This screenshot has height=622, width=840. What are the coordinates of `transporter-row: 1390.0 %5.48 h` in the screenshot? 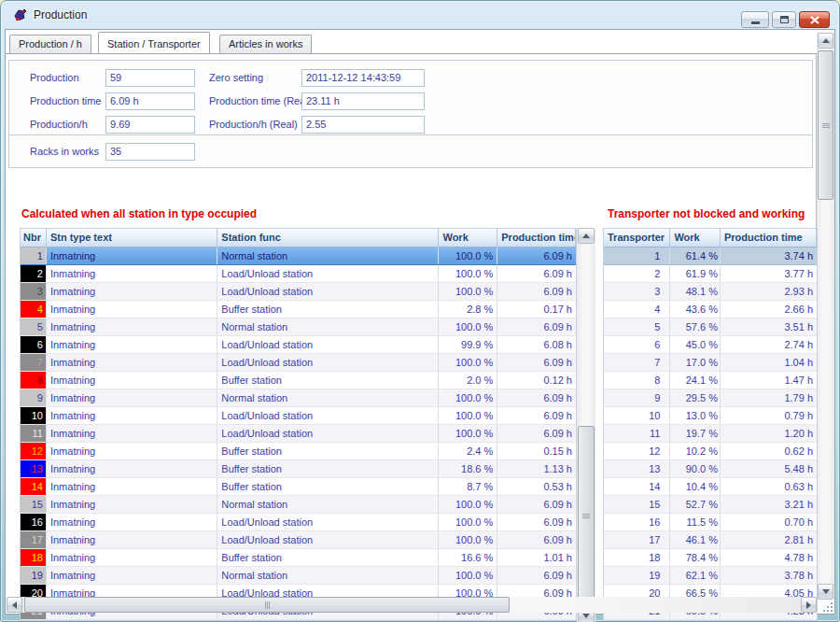 It's located at (710, 469).